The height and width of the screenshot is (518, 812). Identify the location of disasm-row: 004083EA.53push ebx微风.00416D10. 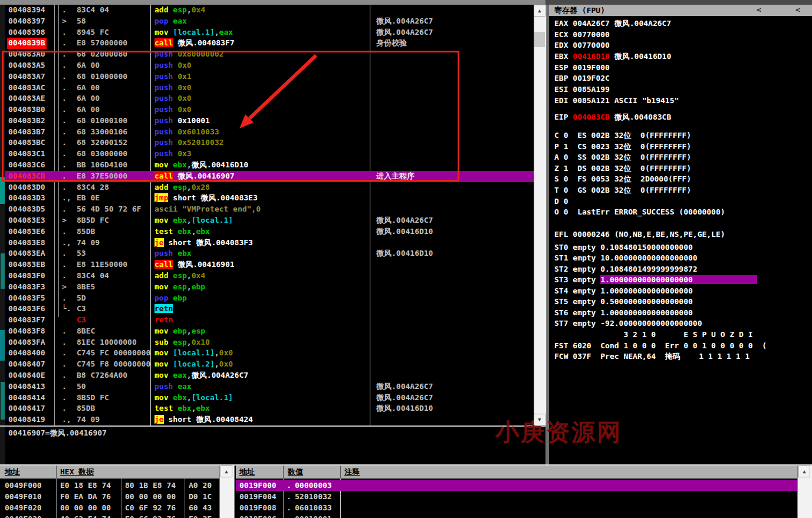
(269, 253).